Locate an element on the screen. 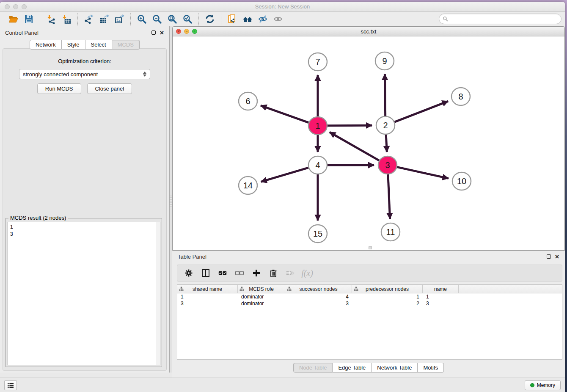 The height and width of the screenshot is (392, 567). column-header-name: name is located at coordinates (441, 289).